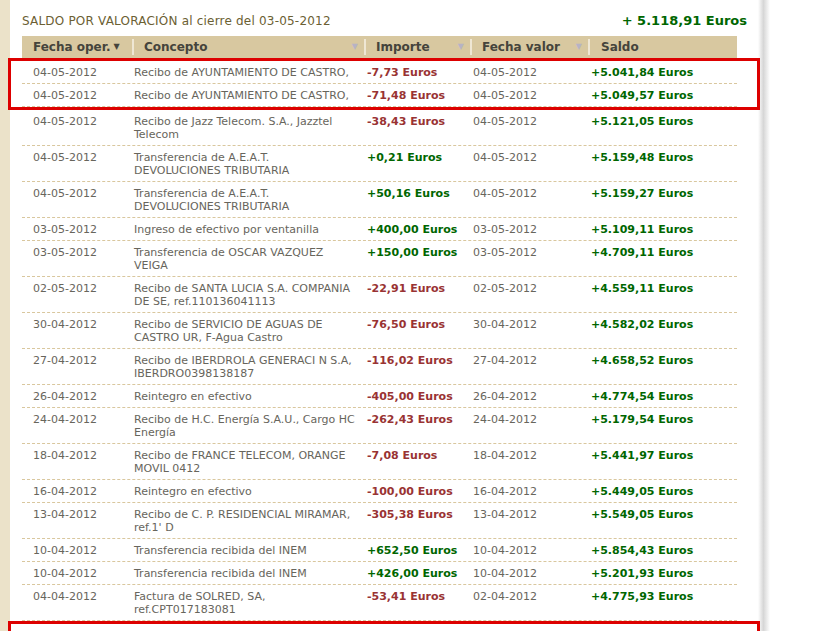 This screenshot has height=631, width=839. Describe the element at coordinates (532, 492) in the screenshot. I see `cell-fecha-valor: 16-04-2012` at that location.